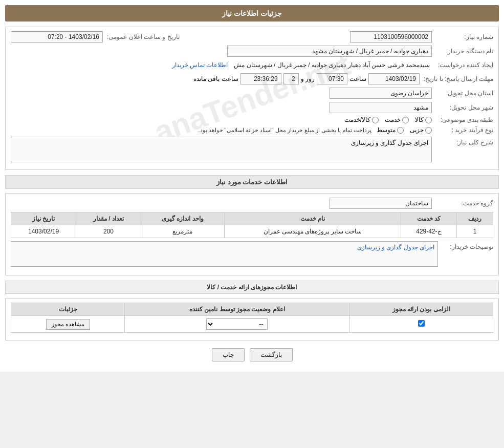 The height and width of the screenshot is (448, 504). What do you see at coordinates (237, 324) in the screenshot?
I see `perm-status-select: --` at bounding box center [237, 324].